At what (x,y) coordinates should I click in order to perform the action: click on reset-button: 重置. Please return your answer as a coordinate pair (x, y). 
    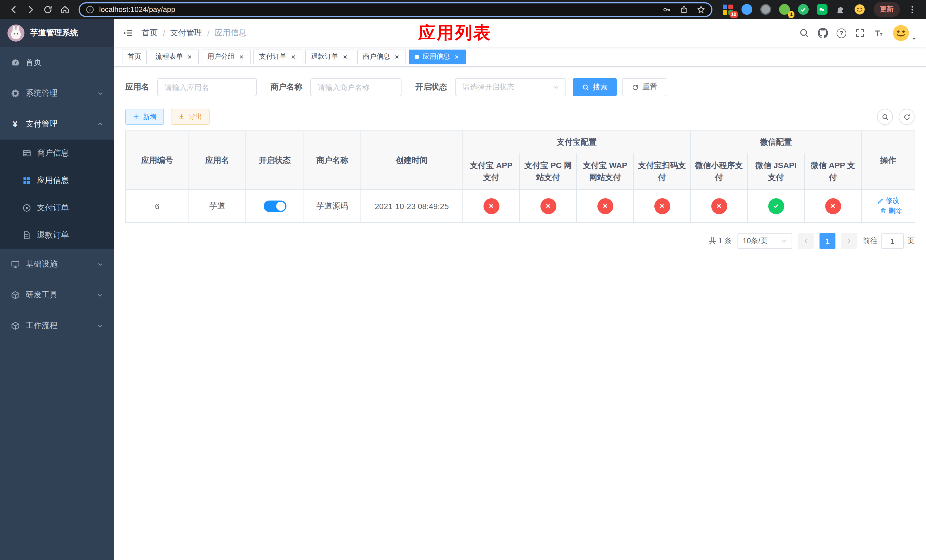
    Looking at the image, I should click on (644, 87).